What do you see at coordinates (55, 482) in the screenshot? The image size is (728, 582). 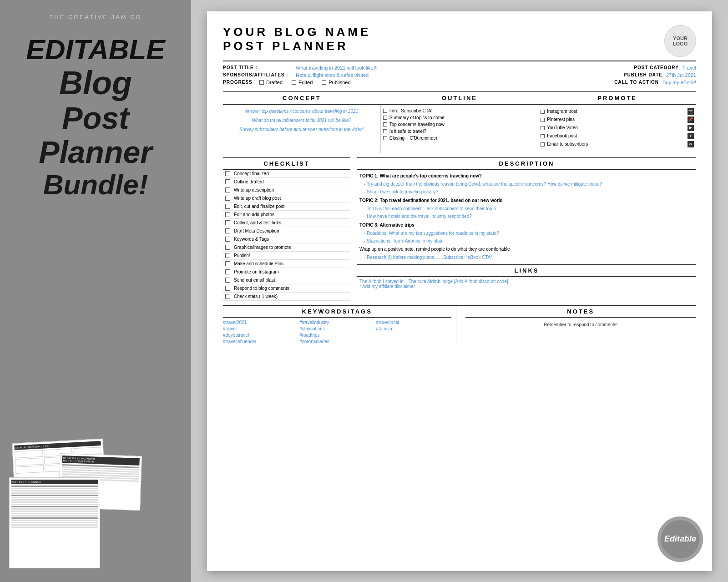 I see `mini-doc-content-header: CONTENT PLANNER` at bounding box center [55, 482].